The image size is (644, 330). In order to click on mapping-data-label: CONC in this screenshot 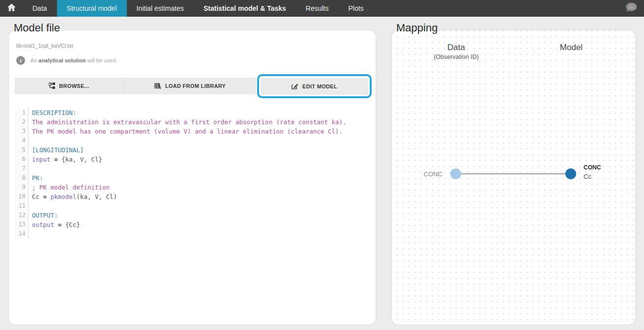, I will do `click(422, 174)`.